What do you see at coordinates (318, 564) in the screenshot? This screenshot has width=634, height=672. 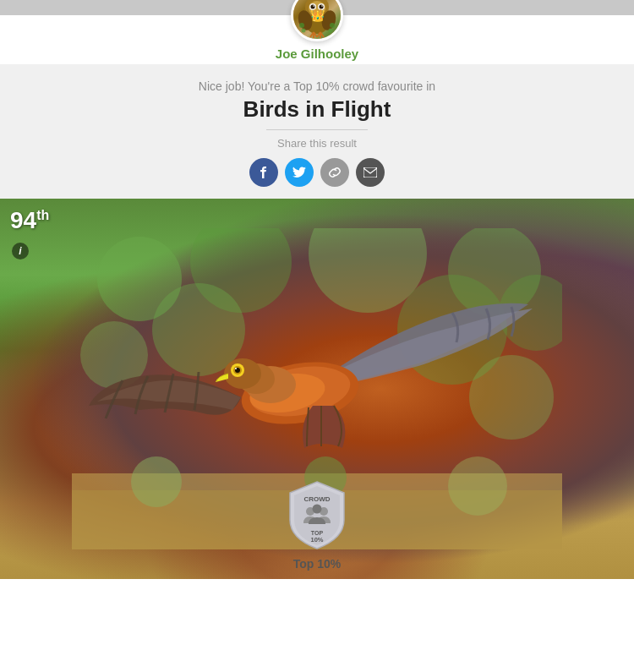 I see `badge-bottom-label: Top 10%` at bounding box center [318, 564].